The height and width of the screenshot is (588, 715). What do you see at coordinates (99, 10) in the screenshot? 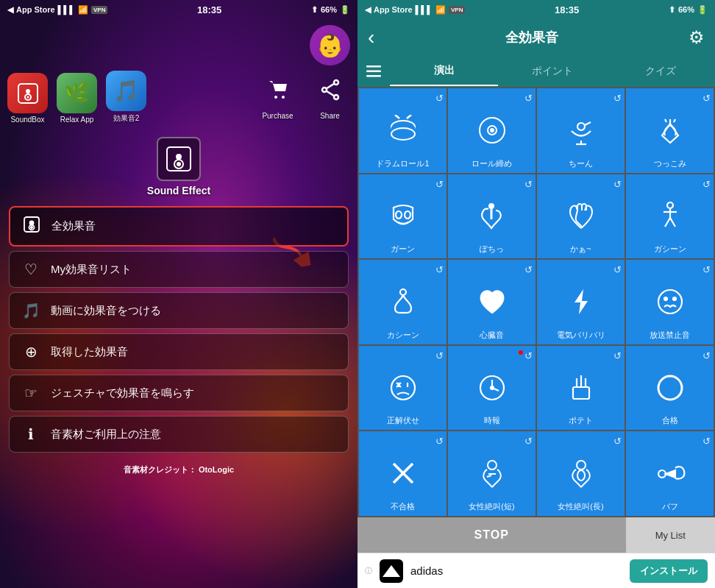
I see `vpn-badge-left: VPN` at bounding box center [99, 10].